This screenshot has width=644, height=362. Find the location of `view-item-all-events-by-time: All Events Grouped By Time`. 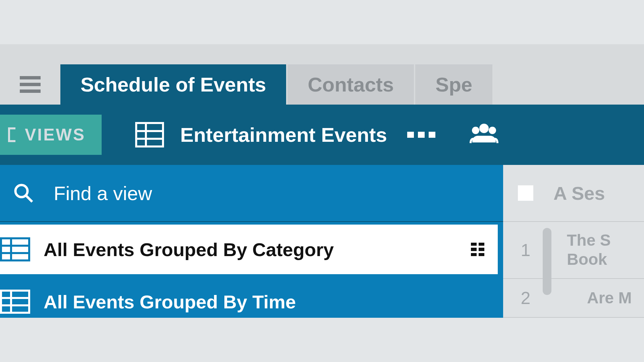

view-item-all-events-by-time: All Events Grouped By Time is located at coordinates (252, 297).